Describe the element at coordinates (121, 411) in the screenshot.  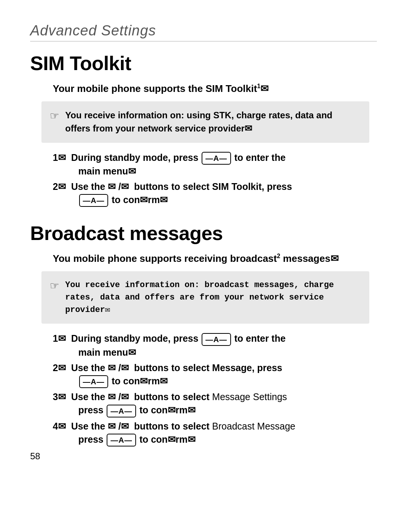
I see `key-button-b3: —A—` at that location.